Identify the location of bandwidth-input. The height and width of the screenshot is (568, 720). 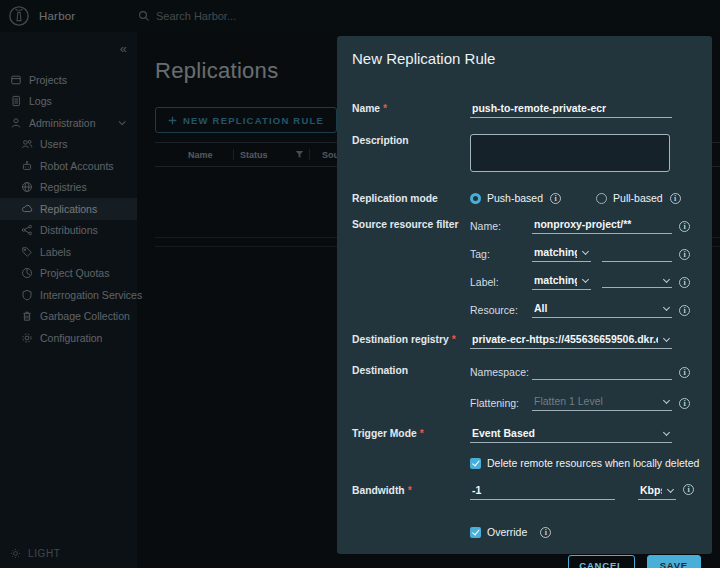
(542, 492).